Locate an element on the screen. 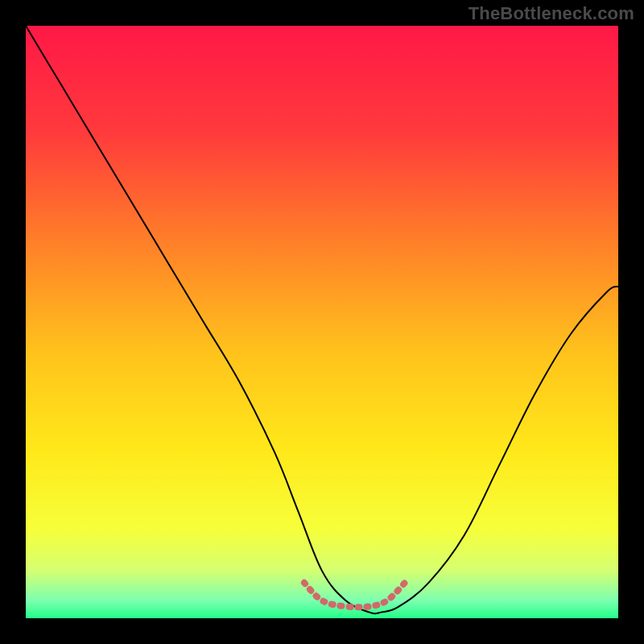 The height and width of the screenshot is (644, 644). watermark-text: TheBottleneck.com is located at coordinates (551, 14).